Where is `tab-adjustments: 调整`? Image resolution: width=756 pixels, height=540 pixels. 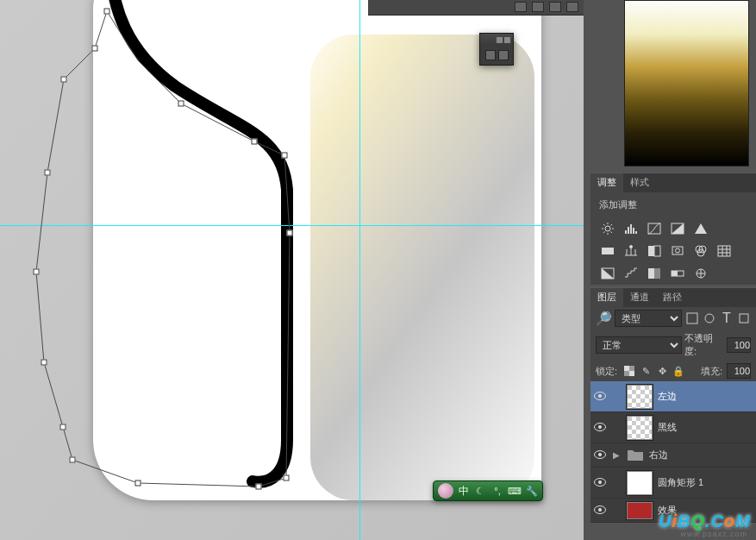
tab-adjustments: 调整 is located at coordinates (607, 183).